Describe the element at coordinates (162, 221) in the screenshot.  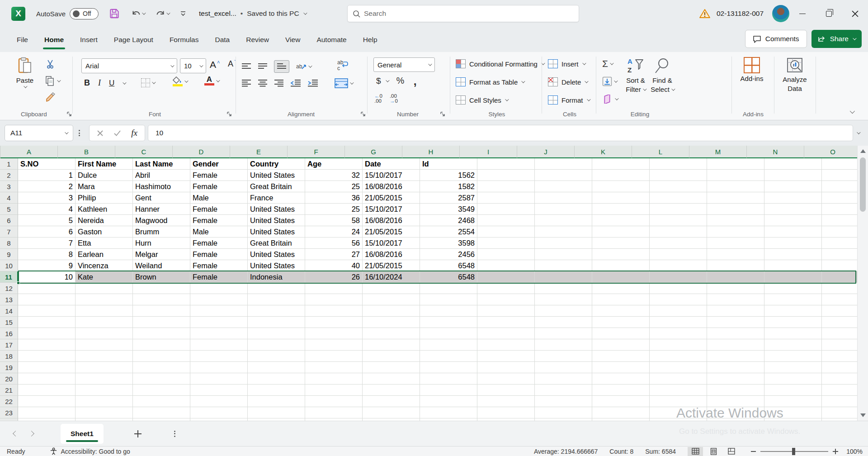
I see `cell-C6: Magwood` at that location.